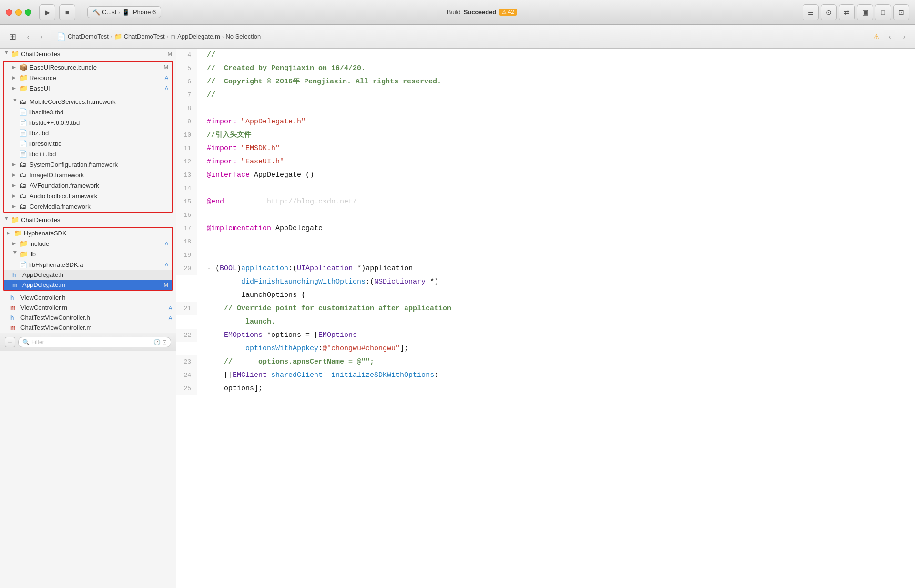 The image size is (915, 588). I want to click on back-button: ‹, so click(28, 37).